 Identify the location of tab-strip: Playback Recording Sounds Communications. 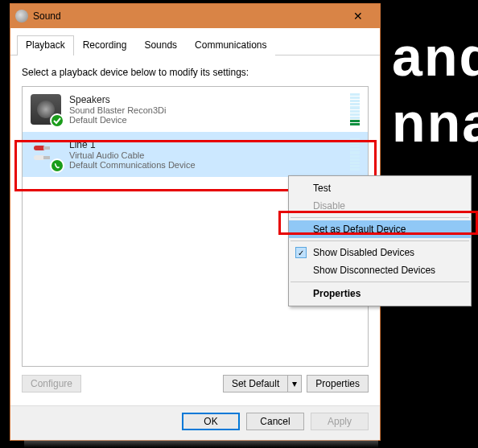
(195, 45).